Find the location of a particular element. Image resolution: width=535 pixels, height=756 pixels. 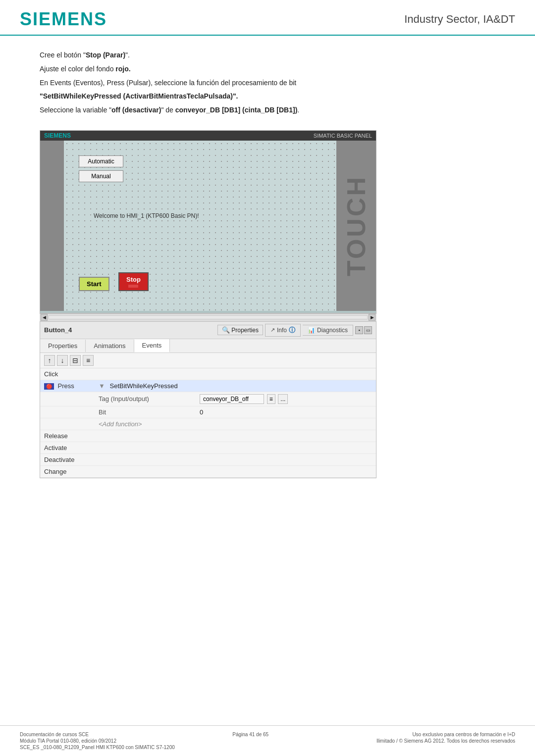

panel-btn-start: Start is located at coordinates (94, 284).